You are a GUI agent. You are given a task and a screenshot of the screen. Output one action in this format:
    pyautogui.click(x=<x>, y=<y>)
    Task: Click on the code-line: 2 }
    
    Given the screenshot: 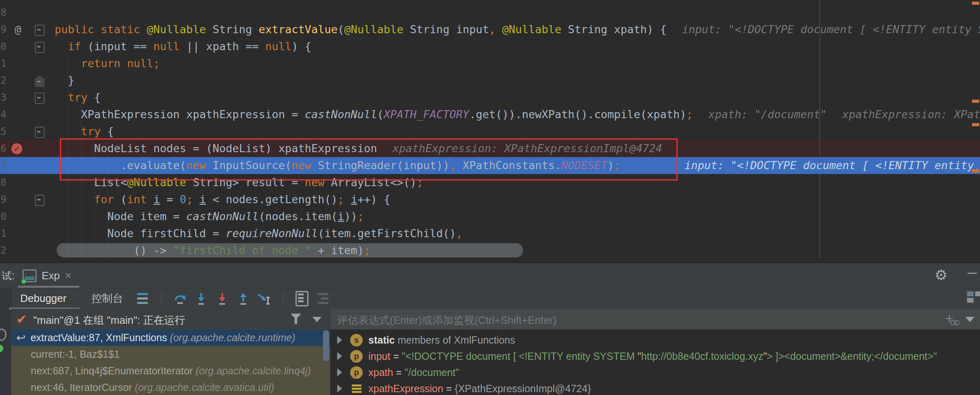 What is the action you would take?
    pyautogui.click(x=490, y=81)
    